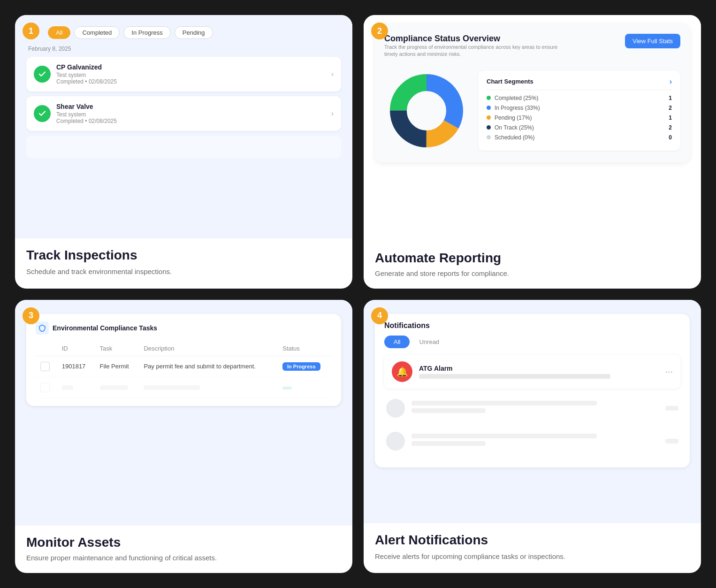 Image resolution: width=716 pixels, height=588 pixels. Describe the element at coordinates (532, 258) in the screenshot. I see `q2-heading: Automate Reporting` at that location.